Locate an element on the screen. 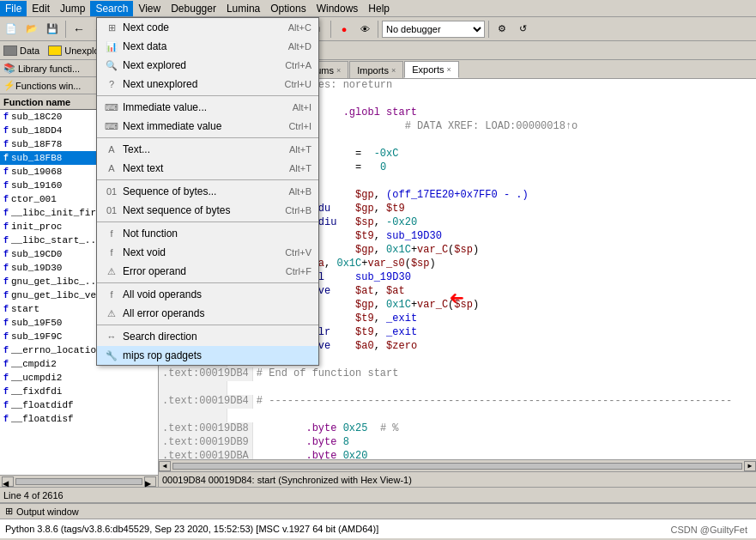 The image size is (756, 540). code-content is located at coordinates (492, 388).